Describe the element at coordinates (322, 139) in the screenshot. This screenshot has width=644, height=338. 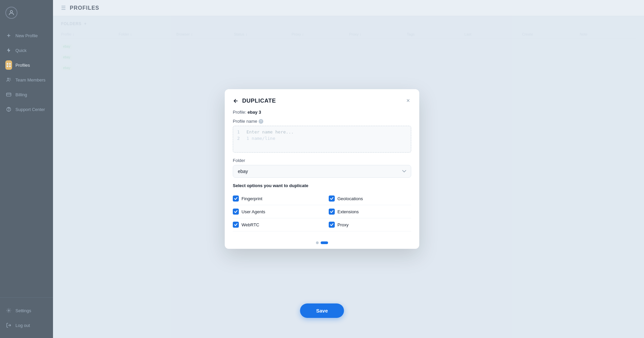
I see `profile-name-textarea: 1 Enter name here... 2 1 name/line` at that location.